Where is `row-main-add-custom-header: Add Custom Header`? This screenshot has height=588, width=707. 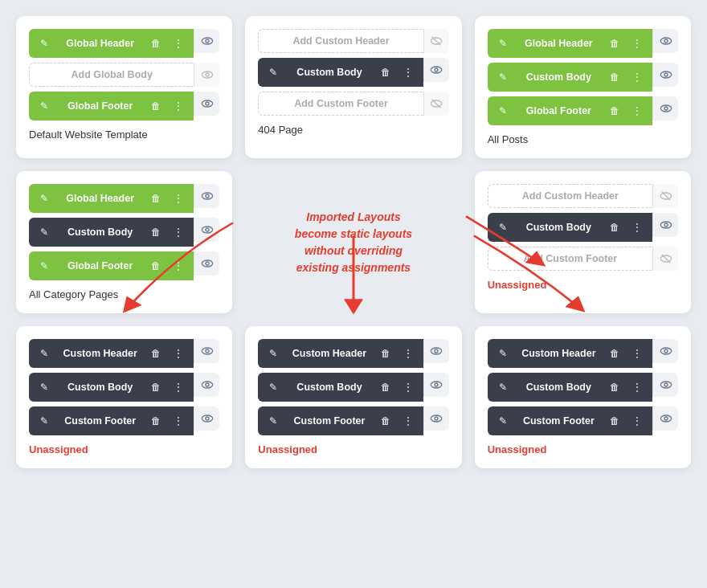 row-main-add-custom-header: Add Custom Header is located at coordinates (570, 196).